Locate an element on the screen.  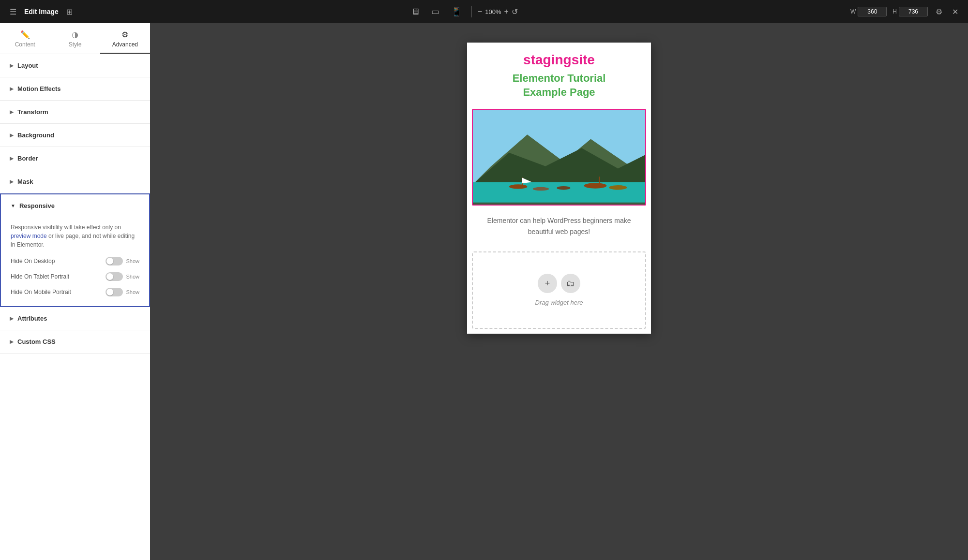
motion-chevron-icon: ▶ is located at coordinates (12, 89).